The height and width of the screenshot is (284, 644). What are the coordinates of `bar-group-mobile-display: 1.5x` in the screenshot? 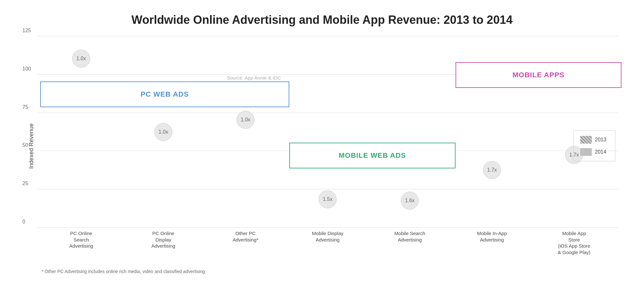 It's located at (328, 132).